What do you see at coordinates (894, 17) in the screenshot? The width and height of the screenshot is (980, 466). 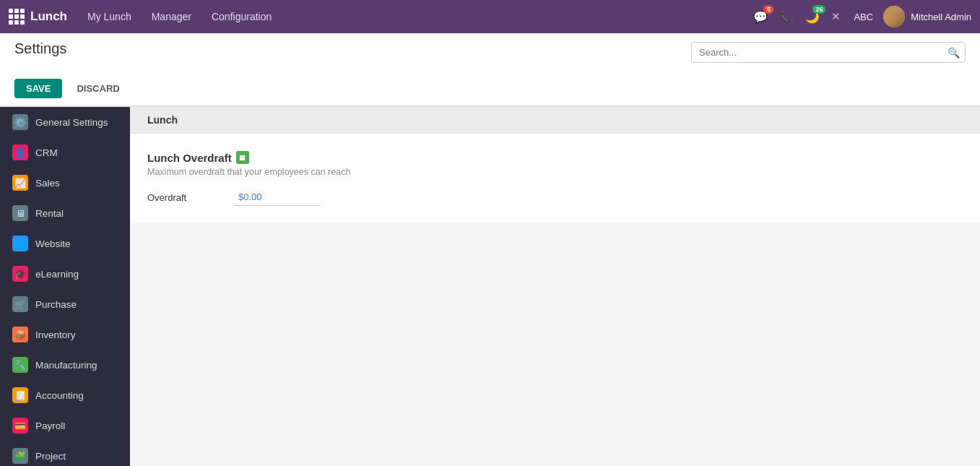 I see `avatar` at bounding box center [894, 17].